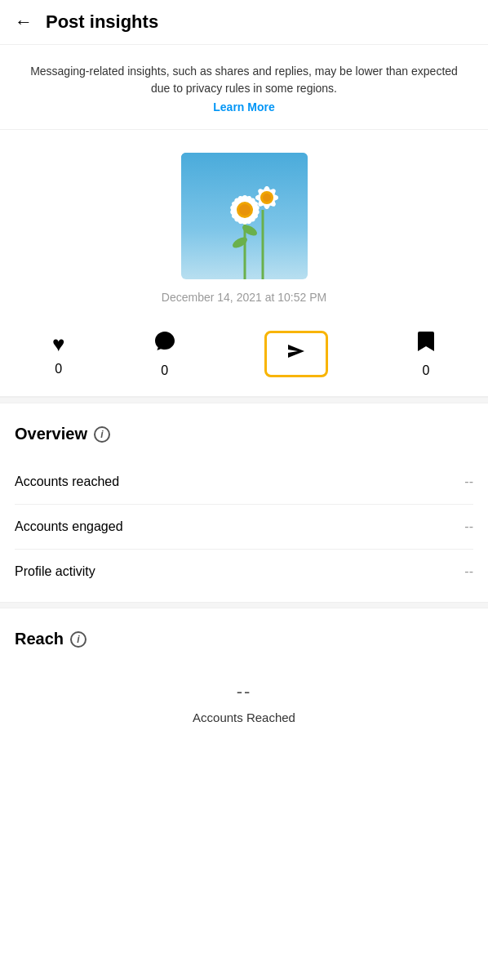 This screenshot has height=980, width=488. Describe the element at coordinates (165, 371) in the screenshot. I see `comments-value: 0` at that location.